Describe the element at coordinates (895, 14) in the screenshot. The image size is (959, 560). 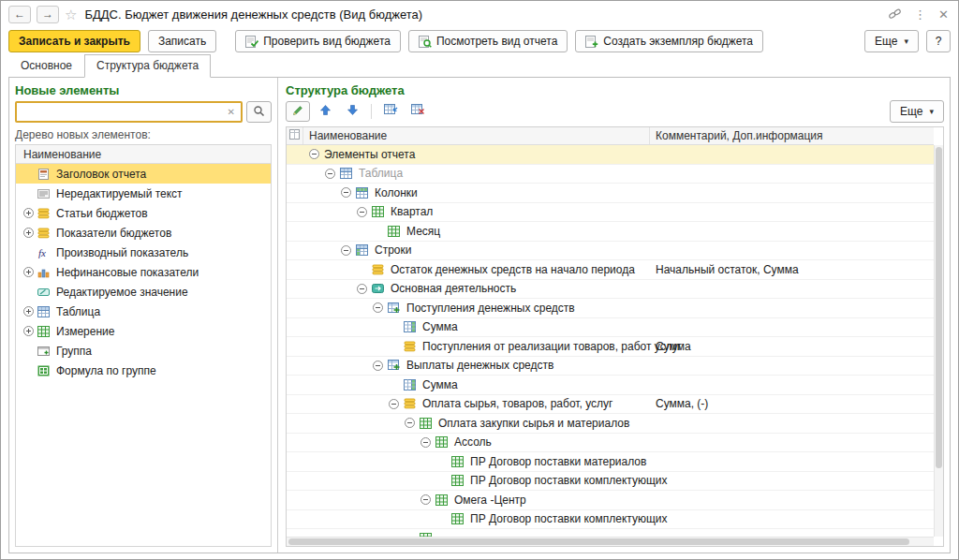
I see `link-icon` at that location.